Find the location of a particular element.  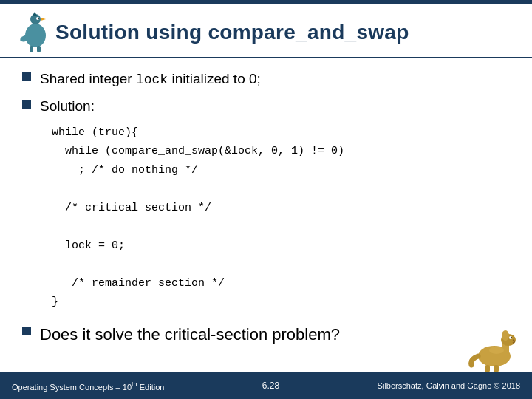

dino-top-icon is located at coordinates (35, 33).